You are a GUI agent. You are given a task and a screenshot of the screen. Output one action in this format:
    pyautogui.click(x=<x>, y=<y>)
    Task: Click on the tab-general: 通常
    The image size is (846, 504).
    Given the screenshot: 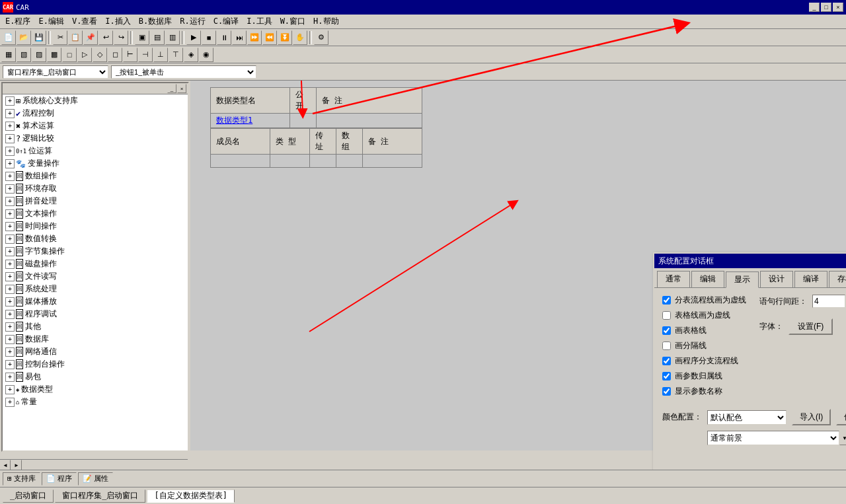 What is the action you would take?
    pyautogui.click(x=673, y=279)
    